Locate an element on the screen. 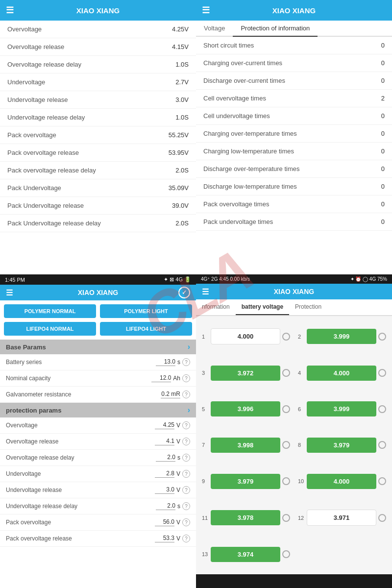 This screenshot has height=588, width=392. battery-series-label: Battery series is located at coordinates (81, 362).